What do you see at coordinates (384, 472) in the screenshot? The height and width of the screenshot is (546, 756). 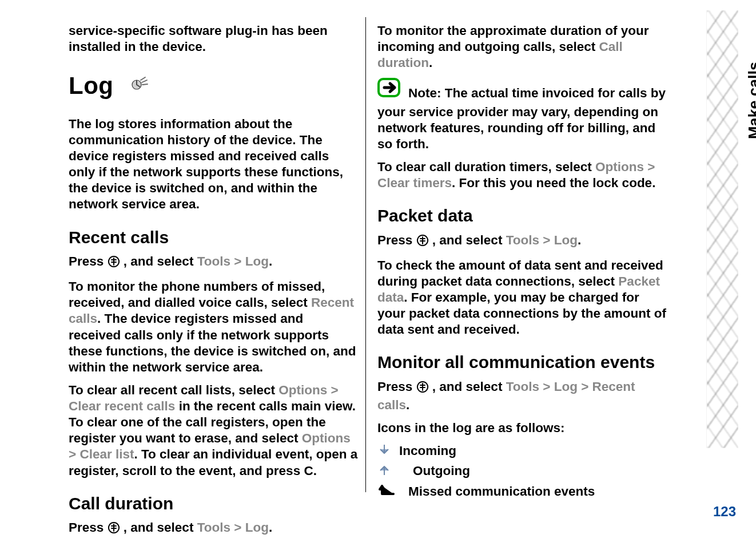 I see `outgoing-arrow-icon` at bounding box center [384, 472].